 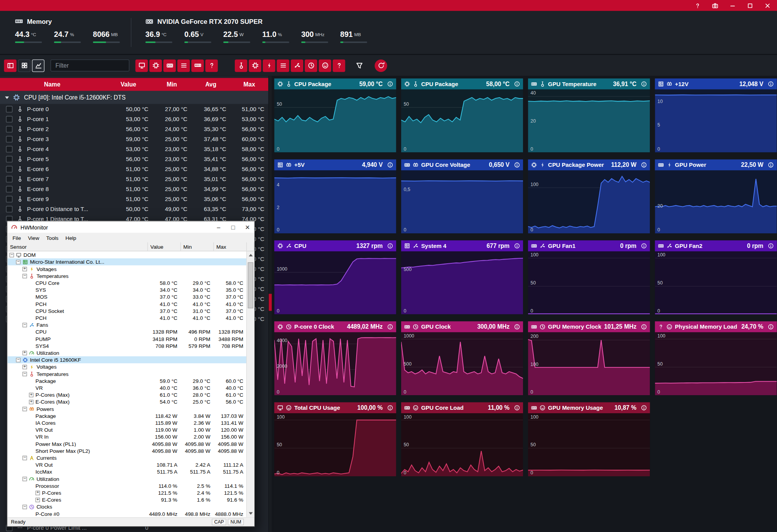 I want to click on tree-row: −Temperatures, so click(x=128, y=374).